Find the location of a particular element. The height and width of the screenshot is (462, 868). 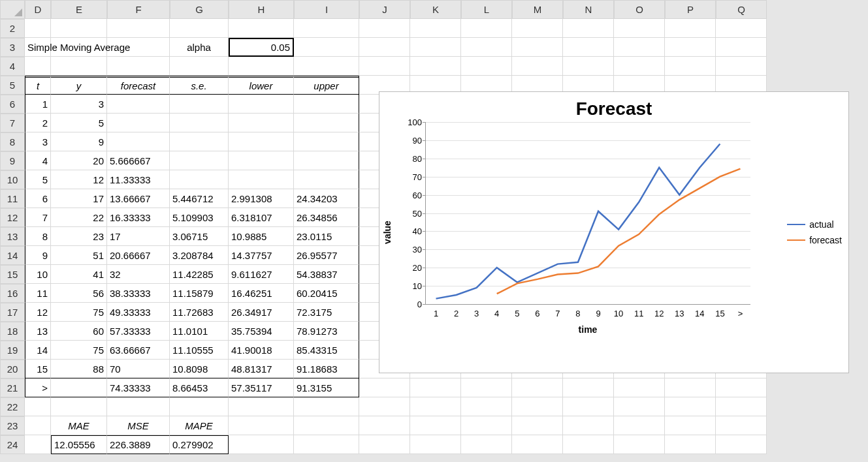

cell-H22 is located at coordinates (261, 407).